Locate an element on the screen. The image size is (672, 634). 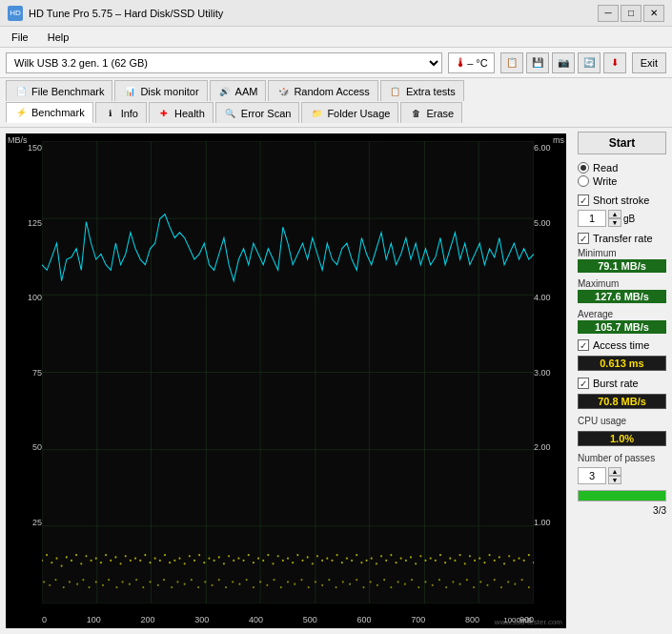
write-radio: Write is located at coordinates (621, 181).